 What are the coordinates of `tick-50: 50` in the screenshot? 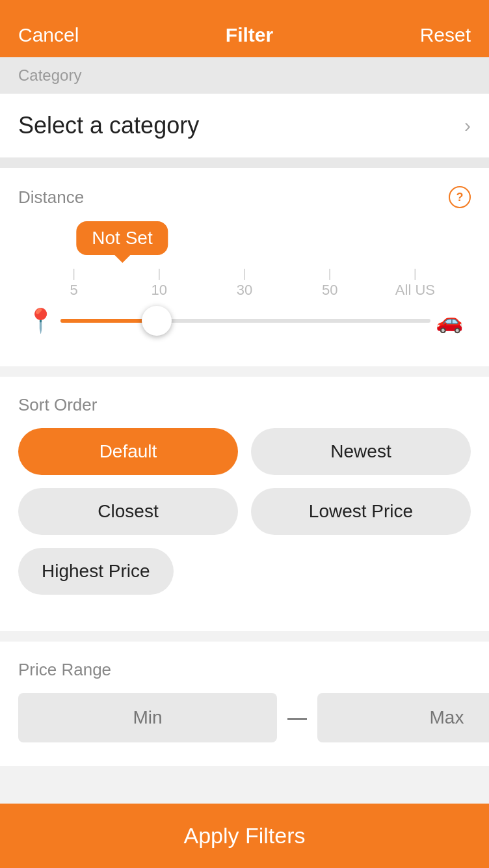 It's located at (330, 282).